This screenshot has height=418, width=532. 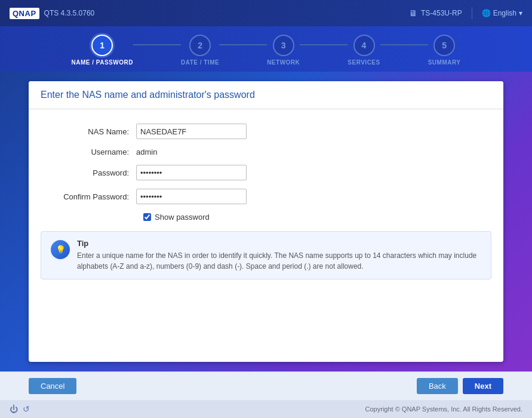 I want to click on header-divider, so click(x=472, y=13).